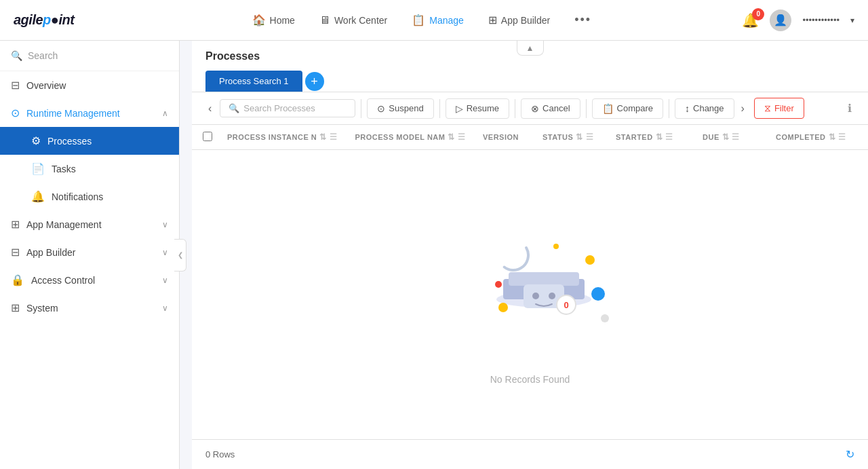 This screenshot has width=868, height=469. I want to click on th-completed: COMPLETED ⇅ ☰, so click(816, 137).